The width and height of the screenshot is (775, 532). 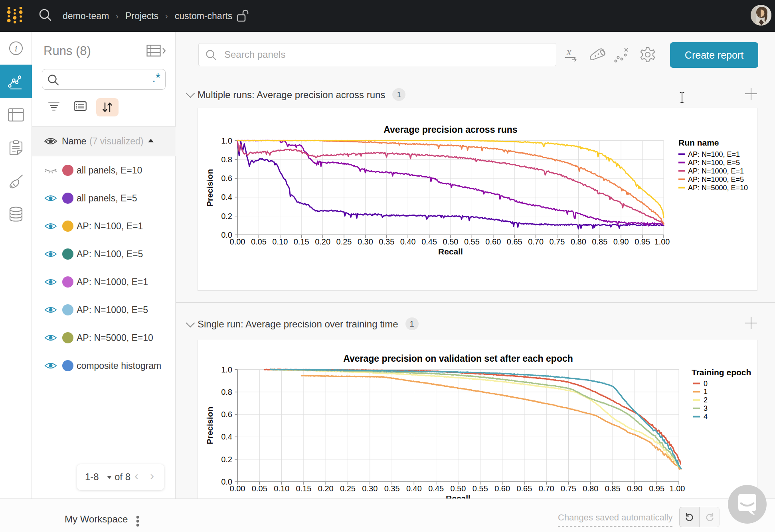 I want to click on svg-text: AP: N=5000, E=10, so click(x=718, y=188).